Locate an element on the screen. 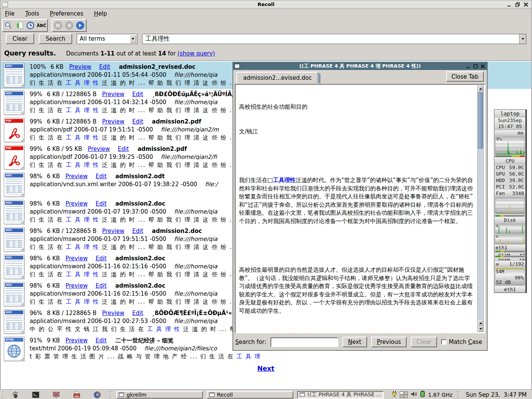  result-url: file:///home/qian2/files/co is located at coordinates (181, 348).